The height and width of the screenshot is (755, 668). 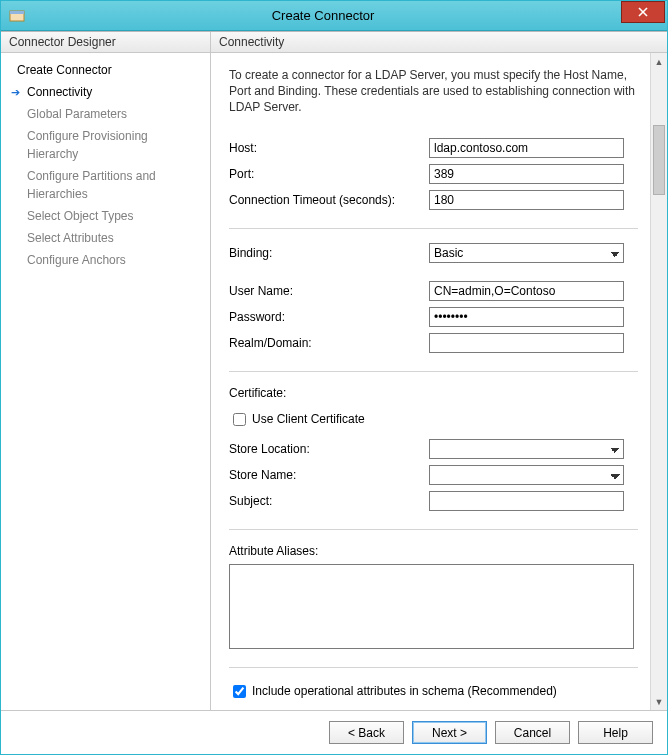 I want to click on binding-label: Binding:, so click(x=329, y=253).